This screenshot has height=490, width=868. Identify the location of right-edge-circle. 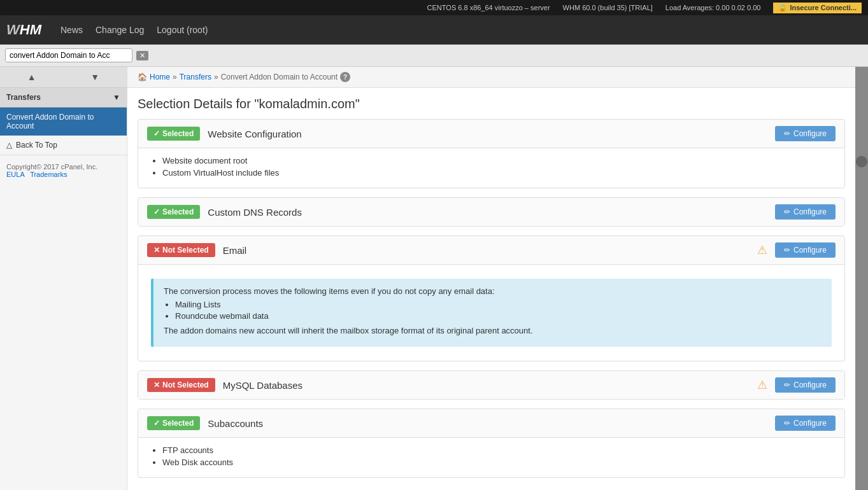
(862, 162).